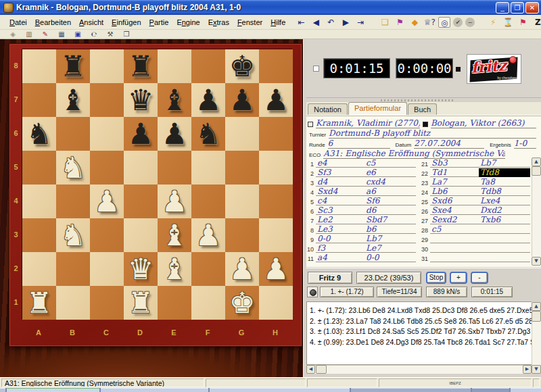  I want to click on close-button: ✕, so click(532, 8).